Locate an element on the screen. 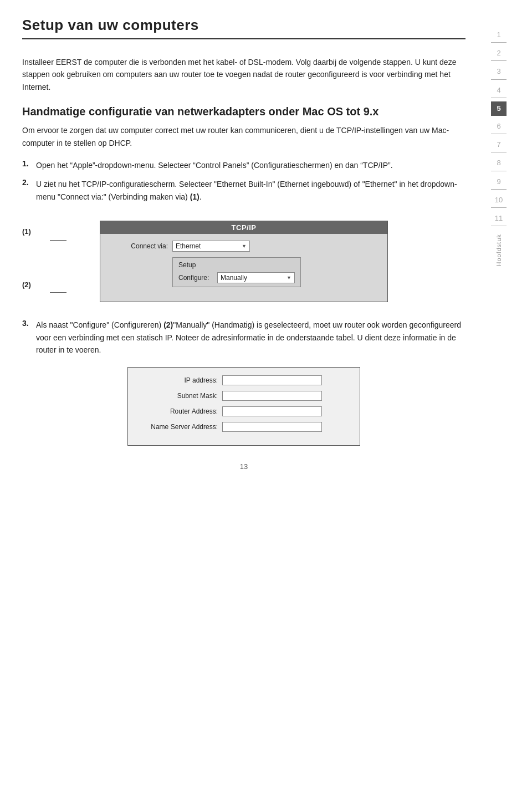 The width and height of the screenshot is (532, 795). step-3-text: Als naast "Configure" (Configureren) (2)… is located at coordinates (250, 337).